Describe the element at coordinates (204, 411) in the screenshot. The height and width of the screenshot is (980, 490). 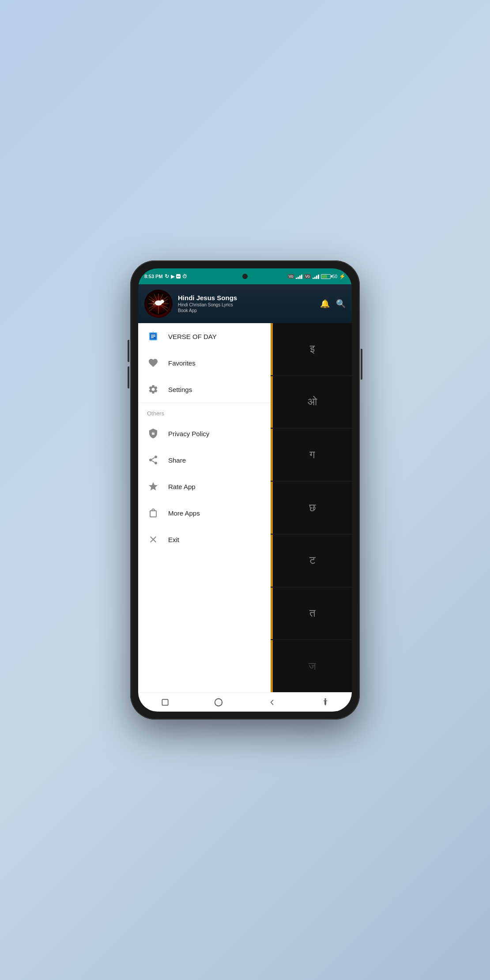
I see `others-section-header: Others` at that location.